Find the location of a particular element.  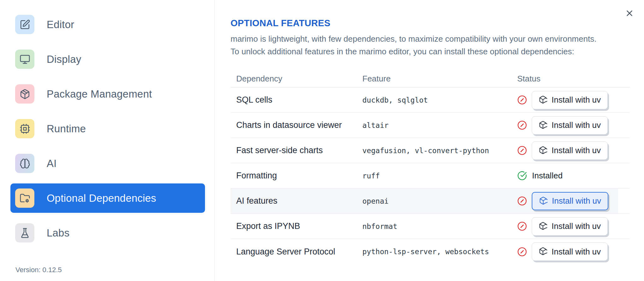

monitor-icon is located at coordinates (25, 59).